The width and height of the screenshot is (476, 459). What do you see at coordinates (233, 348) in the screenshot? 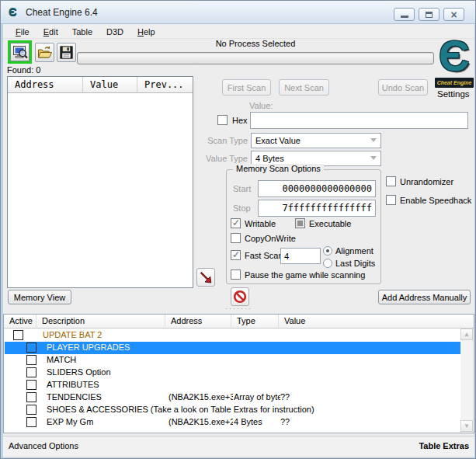
I see `table-row: PLAYER UPGRADES` at bounding box center [233, 348].